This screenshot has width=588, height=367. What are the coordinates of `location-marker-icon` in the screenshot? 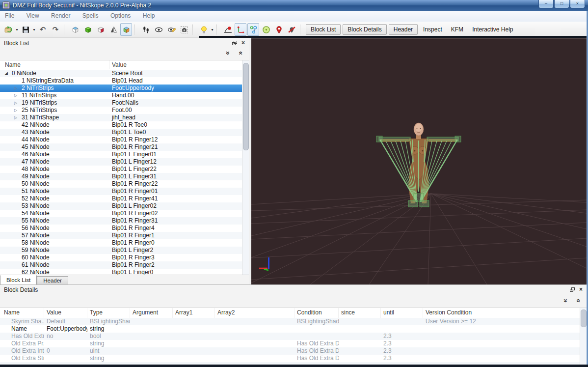 It's located at (279, 29).